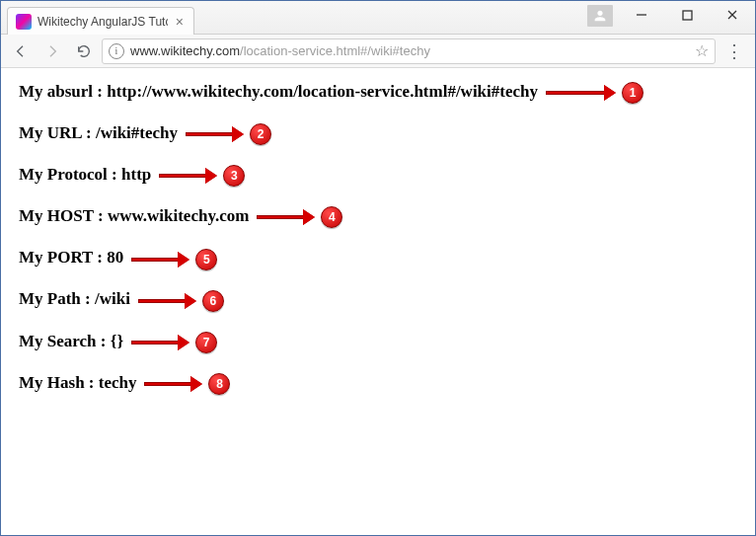 This screenshot has width=756, height=536. What do you see at coordinates (101, 21) in the screenshot?
I see `browser-tab: Wikitechy AngularJS Tuto ×` at bounding box center [101, 21].